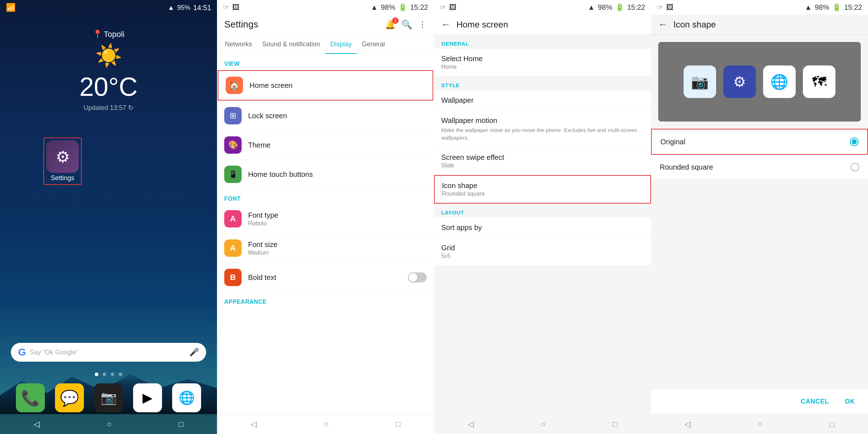  Describe the element at coordinates (819, 82) in the screenshot. I see `maps-icon-symbol: 🗺` at that location.